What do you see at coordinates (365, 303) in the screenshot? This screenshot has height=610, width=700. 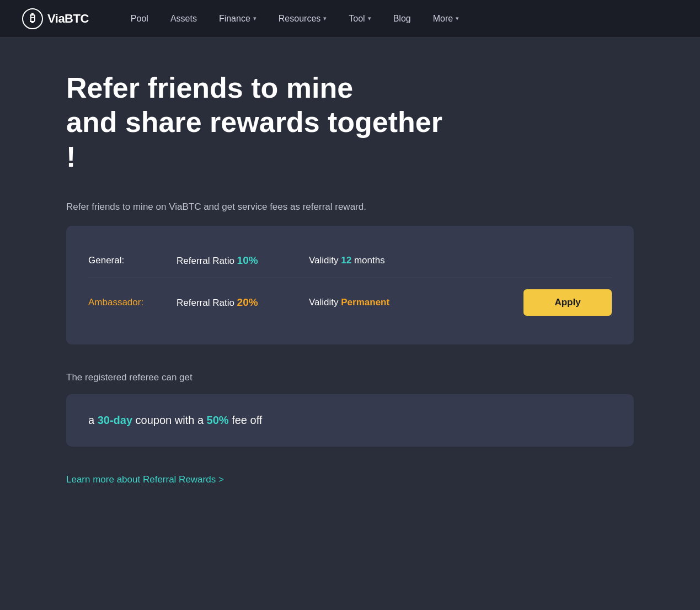 I see `ambassador-validity-value: Permanent` at bounding box center [365, 303].